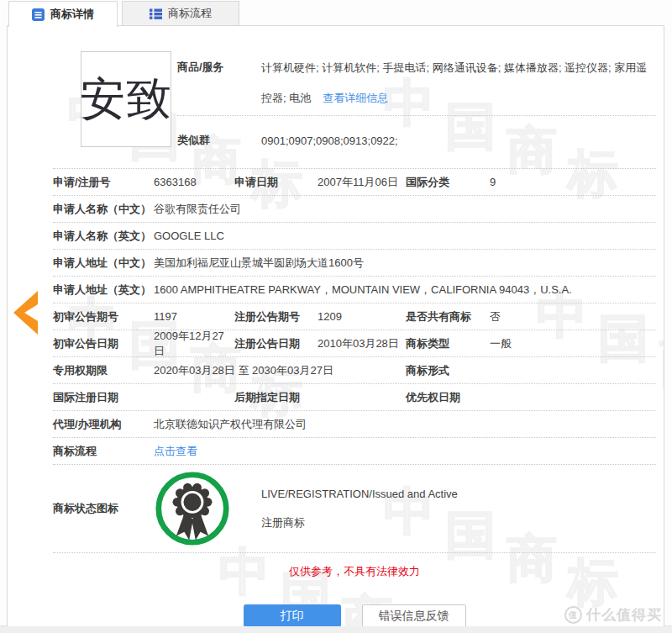 This screenshot has width=672, height=633. Describe the element at coordinates (360, 523) in the screenshot. I see `status-line-cn: 注册商标` at that location.